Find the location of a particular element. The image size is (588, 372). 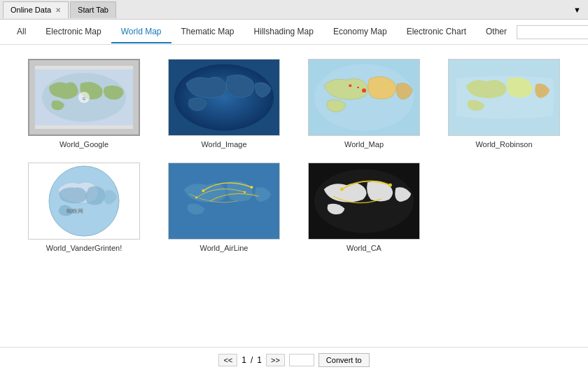

next-page-button: >> is located at coordinates (276, 360).